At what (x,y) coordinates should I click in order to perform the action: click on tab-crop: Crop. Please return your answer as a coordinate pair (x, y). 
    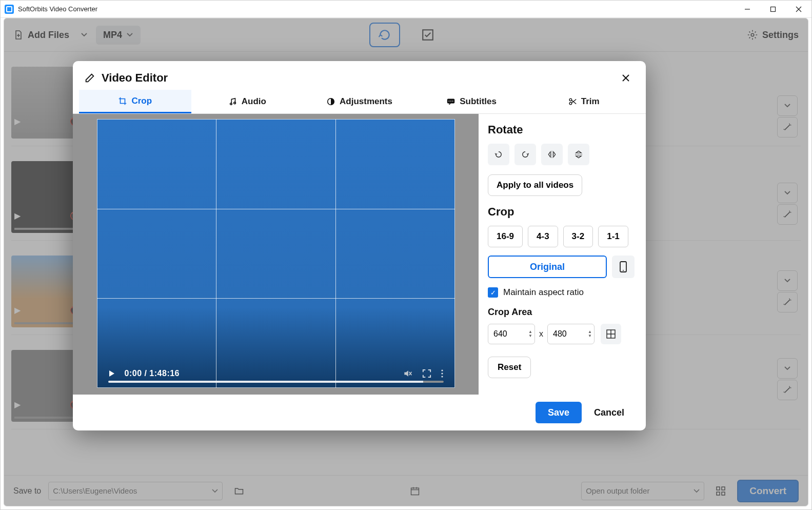
    Looking at the image, I should click on (135, 102).